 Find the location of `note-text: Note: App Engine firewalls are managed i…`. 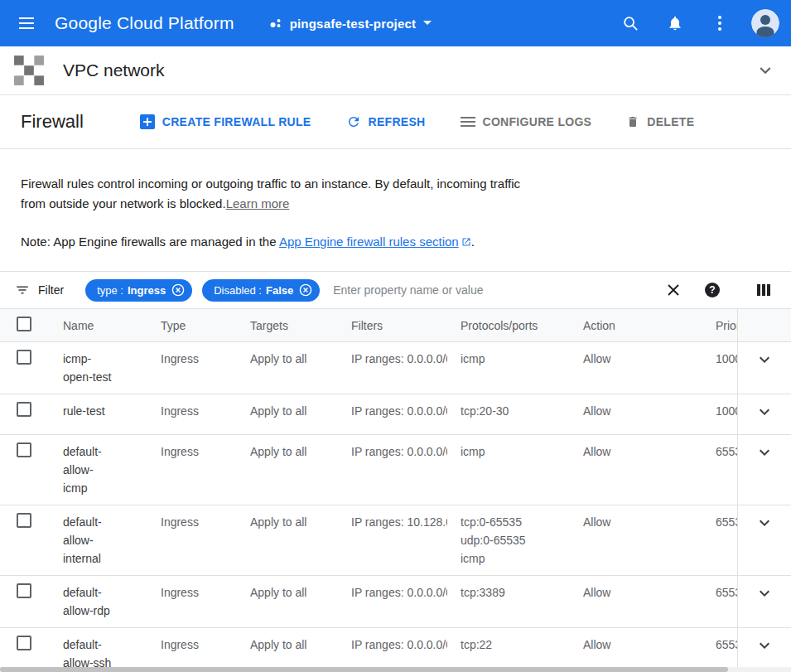

note-text: Note: App Engine firewalls are managed i… is located at coordinates (150, 242).